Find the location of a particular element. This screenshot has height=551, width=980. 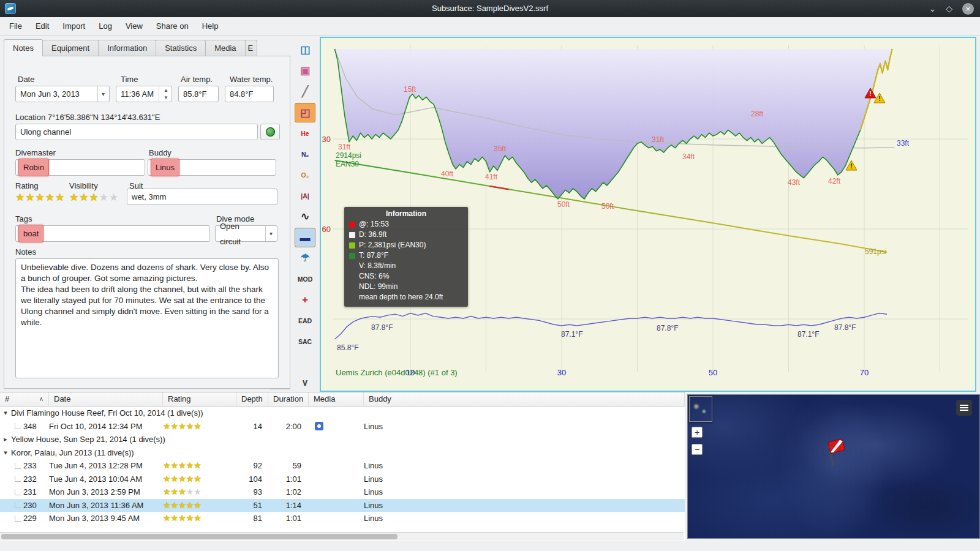

airtemp-field is located at coordinates (198, 94).